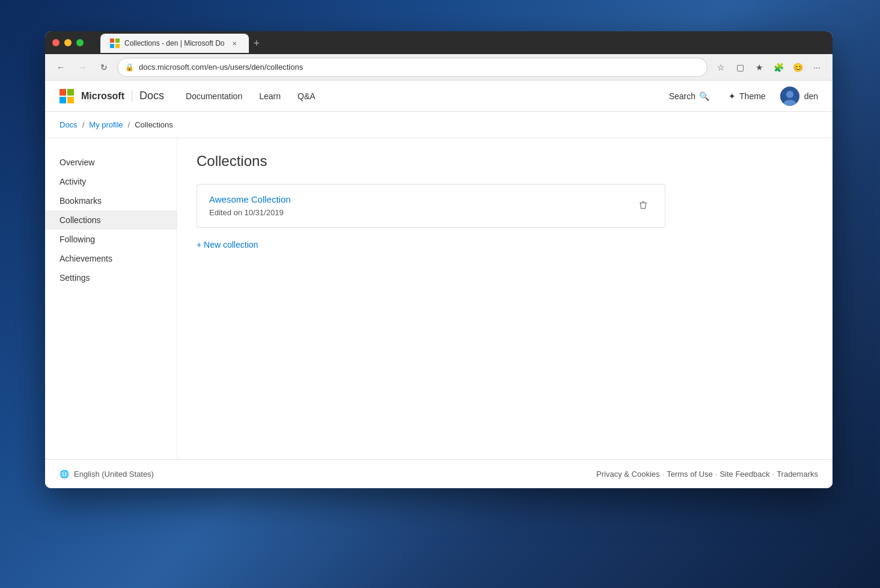 This screenshot has width=880, height=588. What do you see at coordinates (799, 96) in the screenshot?
I see `user-menu: den` at bounding box center [799, 96].